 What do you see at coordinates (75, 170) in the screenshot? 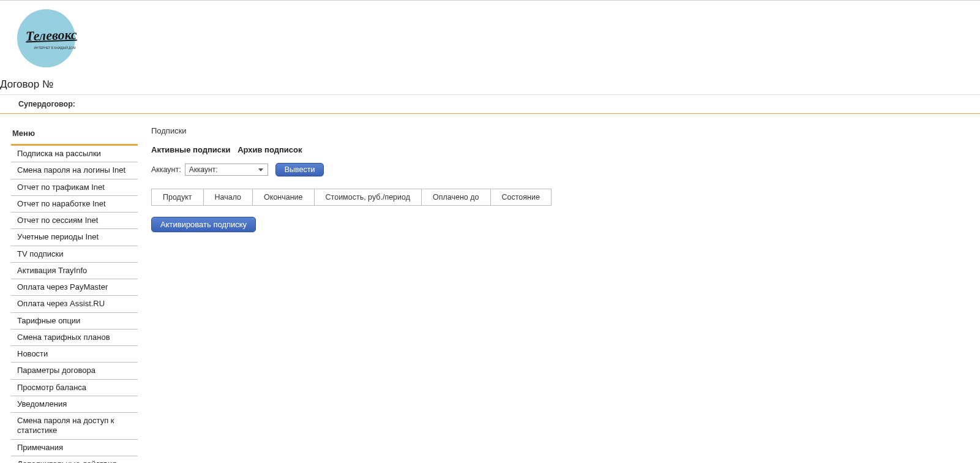
I see `sidebar-item: Смена пароля на логины Inet` at bounding box center [75, 170].